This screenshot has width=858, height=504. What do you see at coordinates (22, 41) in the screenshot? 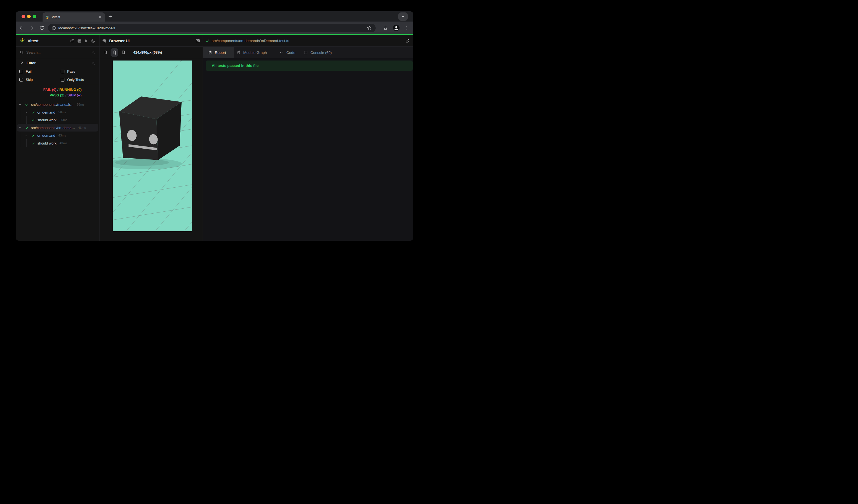
I see `vitest-logo` at bounding box center [22, 41].